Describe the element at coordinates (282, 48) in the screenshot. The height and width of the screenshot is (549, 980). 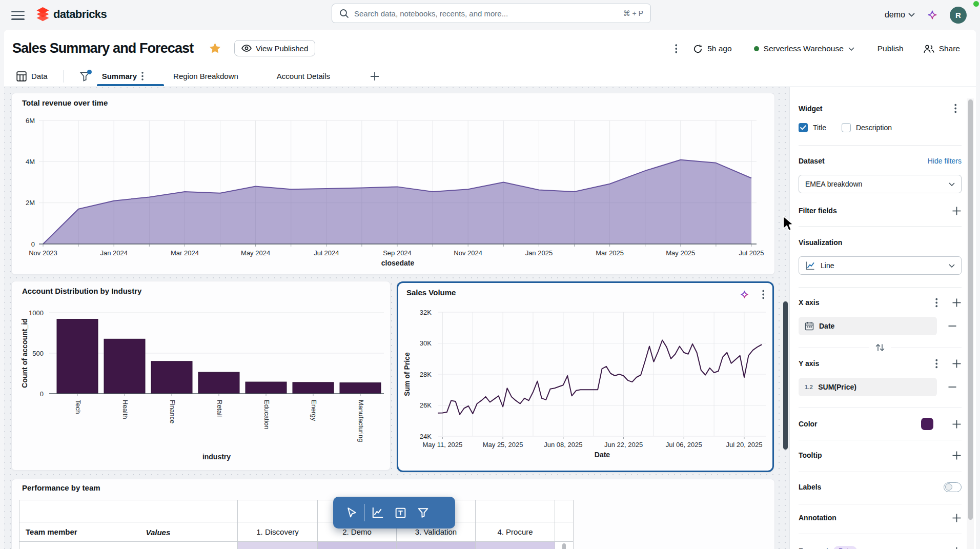
I see `view-published-label: View Published` at that location.